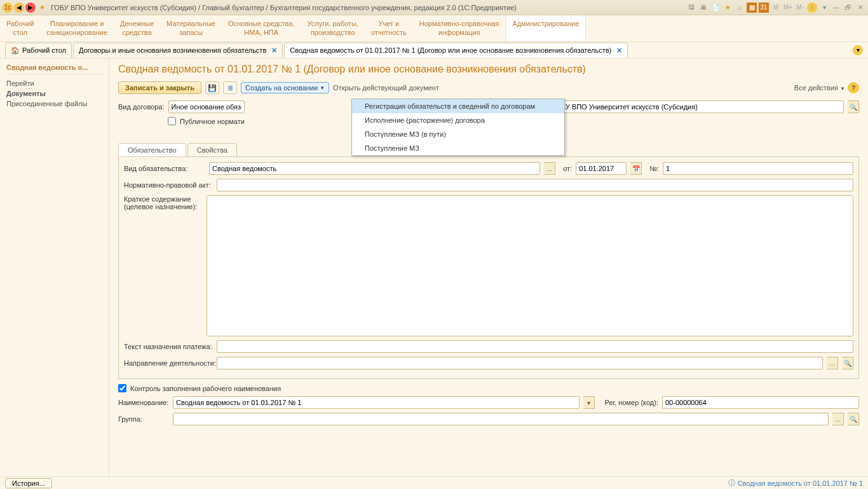 This screenshot has width=868, height=489. Describe the element at coordinates (212, 150) in the screenshot. I see `subtab-properties: Свойства` at that location.